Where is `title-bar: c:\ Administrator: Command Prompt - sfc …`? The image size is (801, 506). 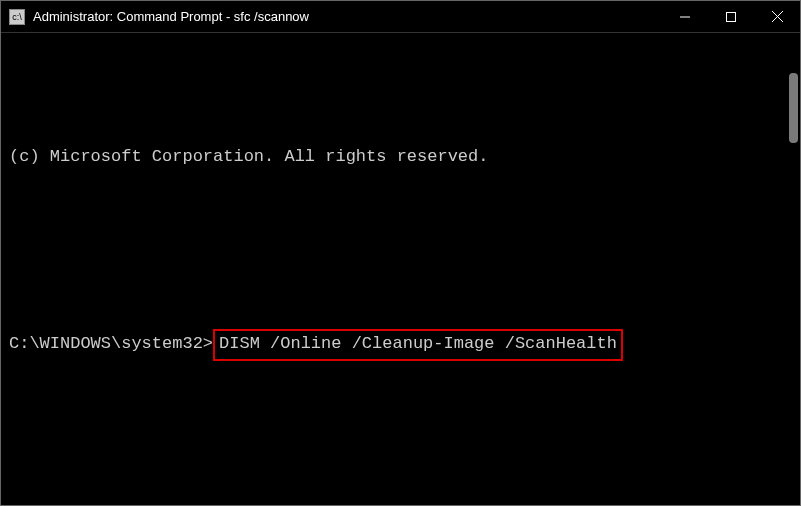 title-bar: c:\ Administrator: Command Prompt - sfc … is located at coordinates (400, 17).